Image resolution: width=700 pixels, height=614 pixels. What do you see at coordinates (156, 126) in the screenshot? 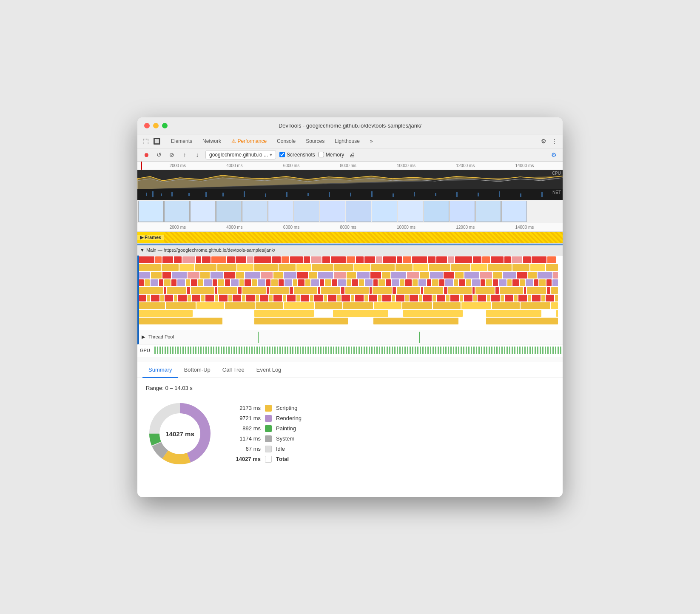
I see `minimize-button` at bounding box center [156, 126].